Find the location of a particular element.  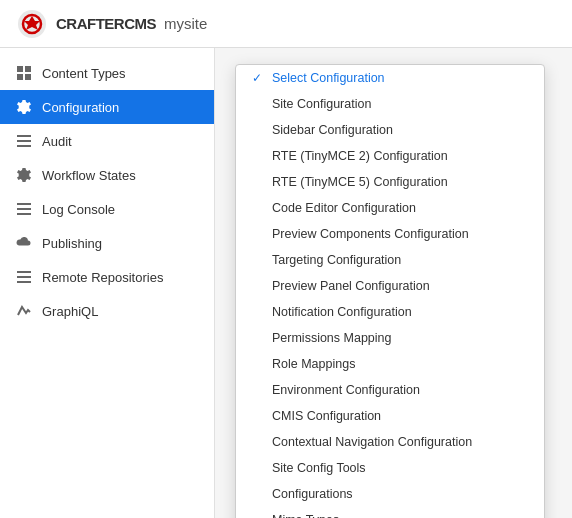

sidebar-item-remote-repositories: Remote Repositories is located at coordinates (107, 277).